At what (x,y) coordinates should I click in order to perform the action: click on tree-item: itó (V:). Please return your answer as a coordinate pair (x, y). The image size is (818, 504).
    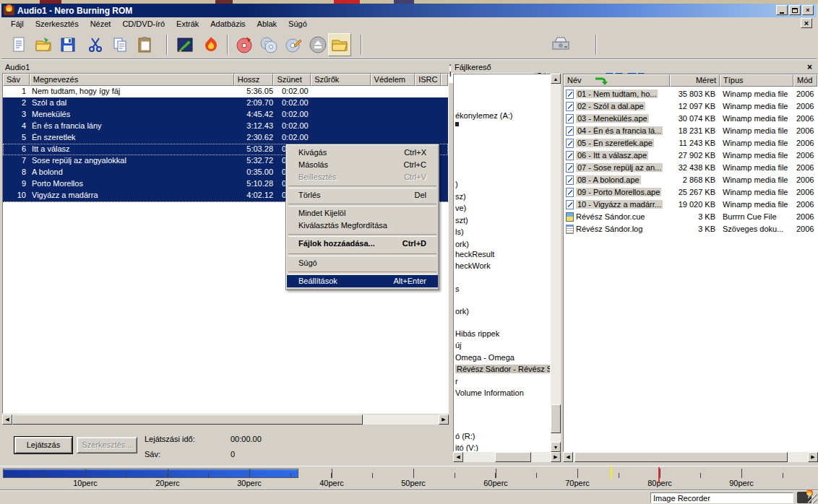
    Looking at the image, I should click on (467, 448).